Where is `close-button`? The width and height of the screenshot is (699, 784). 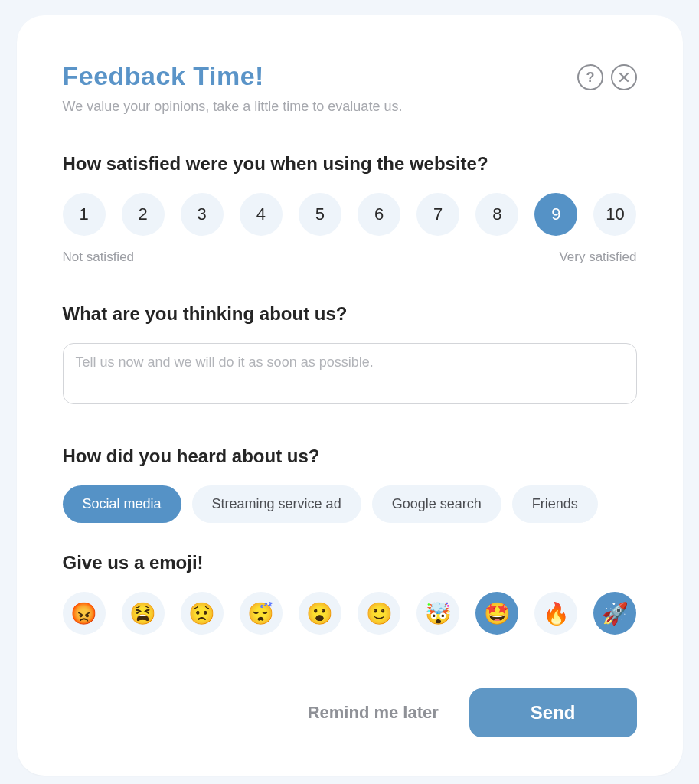 close-button is located at coordinates (624, 77).